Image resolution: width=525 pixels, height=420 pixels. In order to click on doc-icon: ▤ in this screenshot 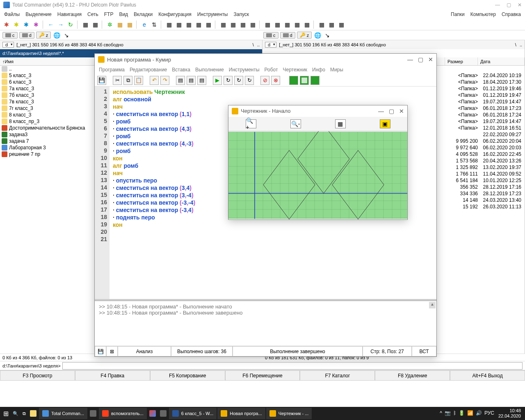, I will do `click(180, 80)`.